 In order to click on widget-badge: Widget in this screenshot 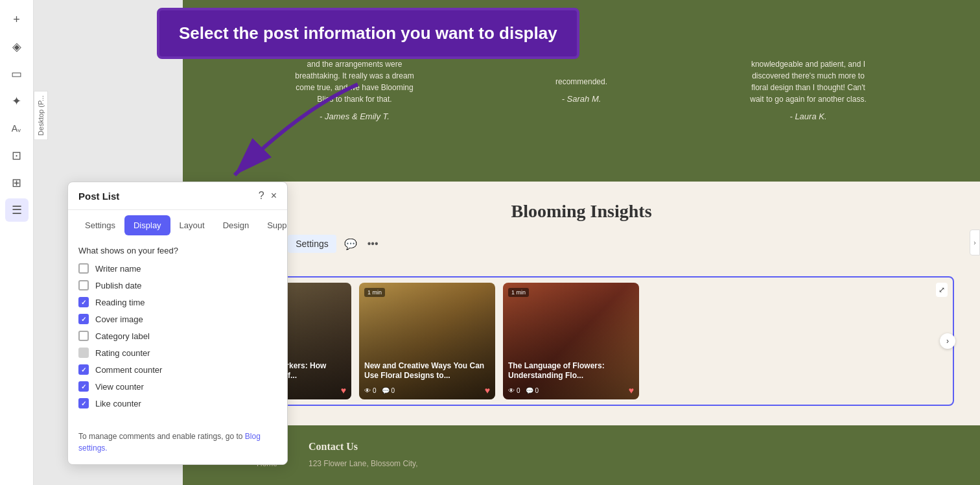, I will do `click(581, 268)`.